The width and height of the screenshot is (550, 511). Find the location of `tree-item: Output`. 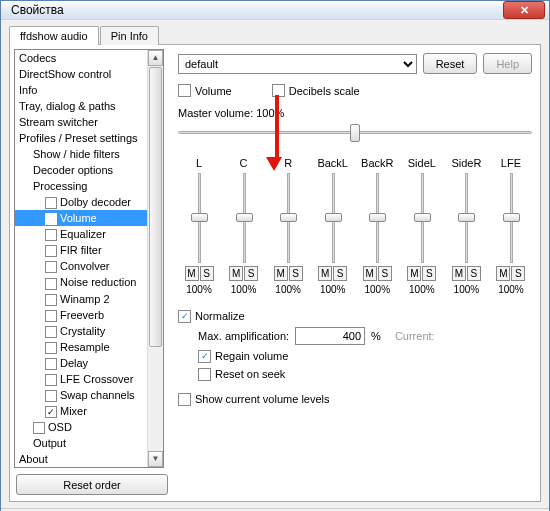

tree-item: Output is located at coordinates (89, 443).